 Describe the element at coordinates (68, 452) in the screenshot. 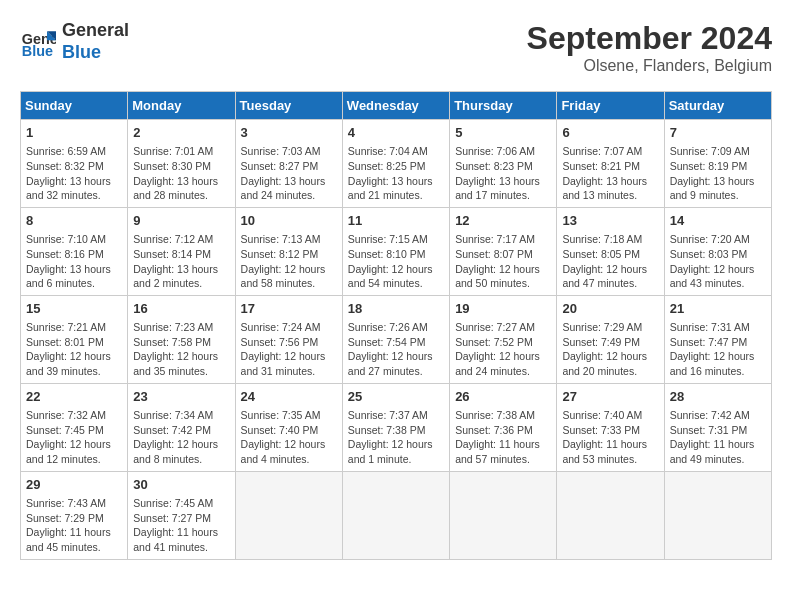

I see `daylight-label: Daylight: 12 hours and 12 minutes.` at that location.